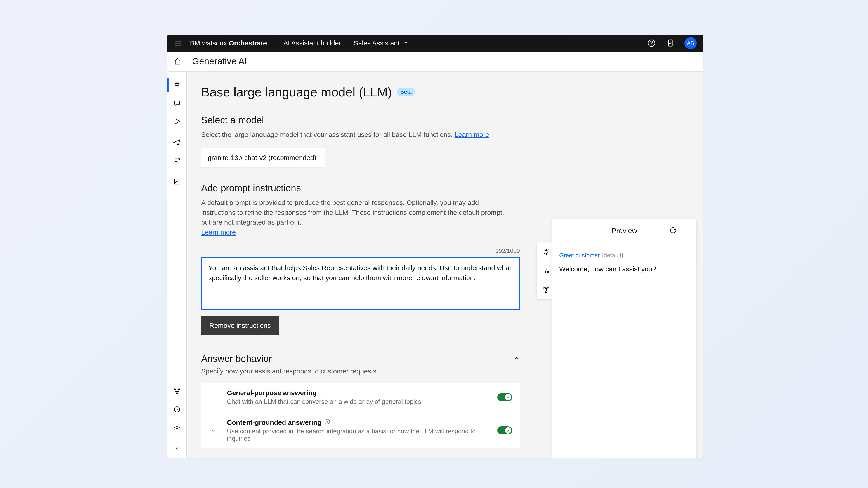 The width and height of the screenshot is (868, 488). Describe the element at coordinates (445, 120) in the screenshot. I see `select-model-heading: Select a model` at that location.